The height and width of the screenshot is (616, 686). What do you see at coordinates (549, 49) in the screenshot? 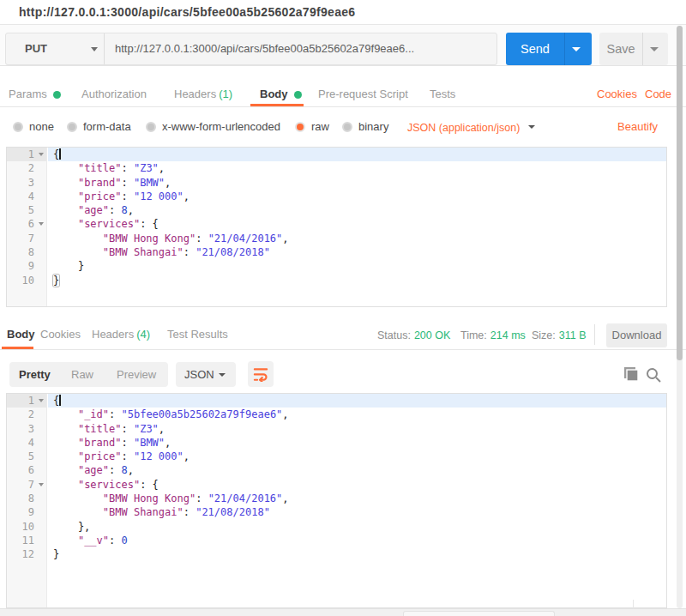
I see `send-button: Send` at bounding box center [549, 49].